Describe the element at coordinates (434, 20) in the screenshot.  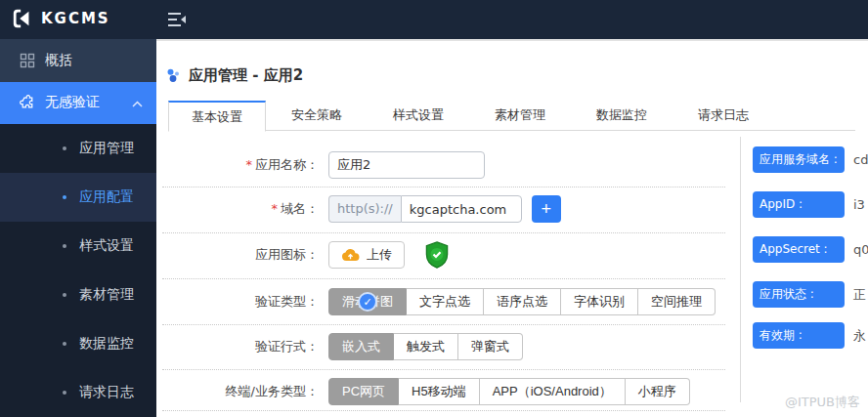
I see `topbar: KGCMS` at that location.